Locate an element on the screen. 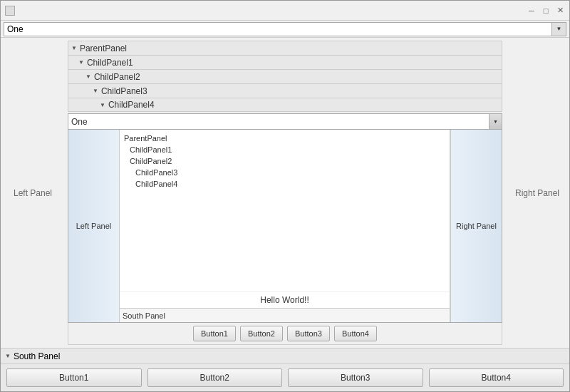 This screenshot has width=570, height=392. close-button: ✕ is located at coordinates (560, 11).